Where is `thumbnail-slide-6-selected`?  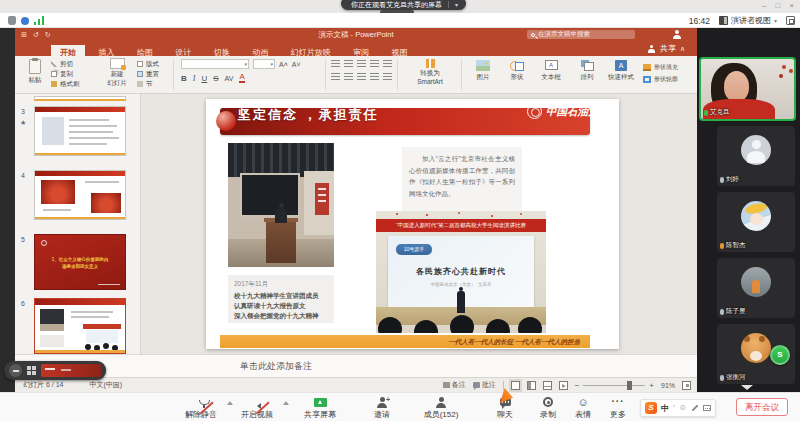
thumbnail-slide-6-selected is located at coordinates (80, 326).